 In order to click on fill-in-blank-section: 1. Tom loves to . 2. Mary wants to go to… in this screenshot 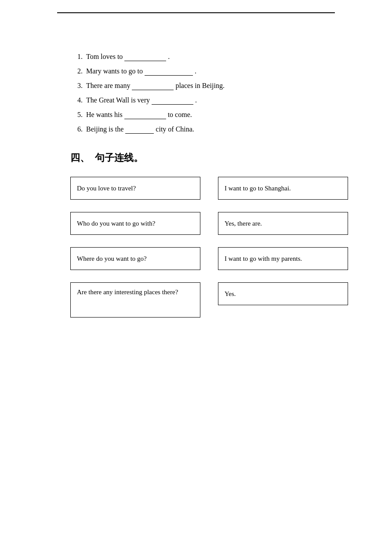, I will do `click(209, 93)`.